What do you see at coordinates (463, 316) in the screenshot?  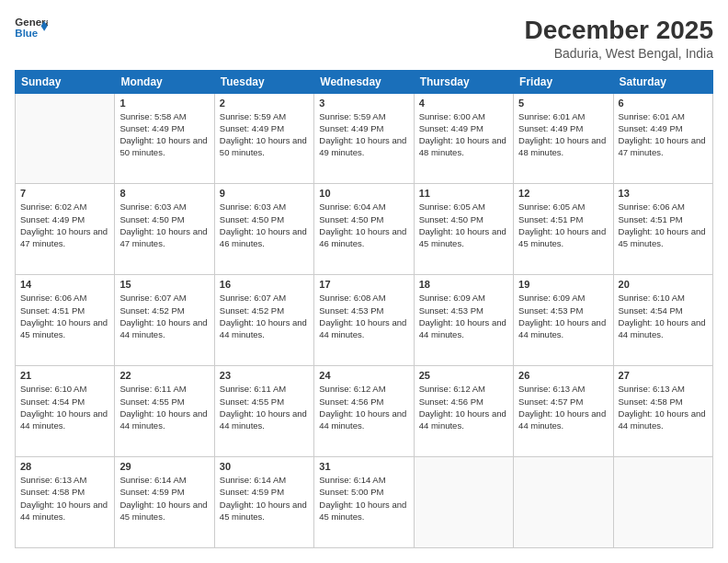 I see `cell-content: Sunrise: 6:09 AMSunset: 4:53 PMDaylight:…` at bounding box center [463, 316].